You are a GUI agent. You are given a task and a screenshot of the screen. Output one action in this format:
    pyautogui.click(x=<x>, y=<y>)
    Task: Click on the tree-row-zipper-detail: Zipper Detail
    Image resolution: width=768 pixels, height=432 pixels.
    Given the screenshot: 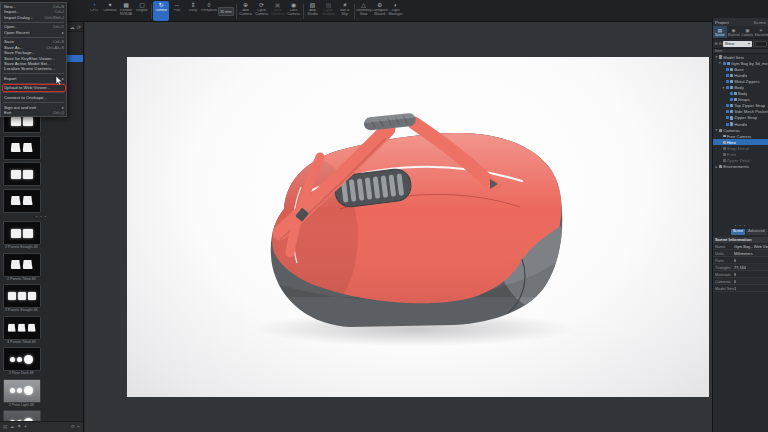 What is the action you would take?
    pyautogui.click(x=740, y=161)
    